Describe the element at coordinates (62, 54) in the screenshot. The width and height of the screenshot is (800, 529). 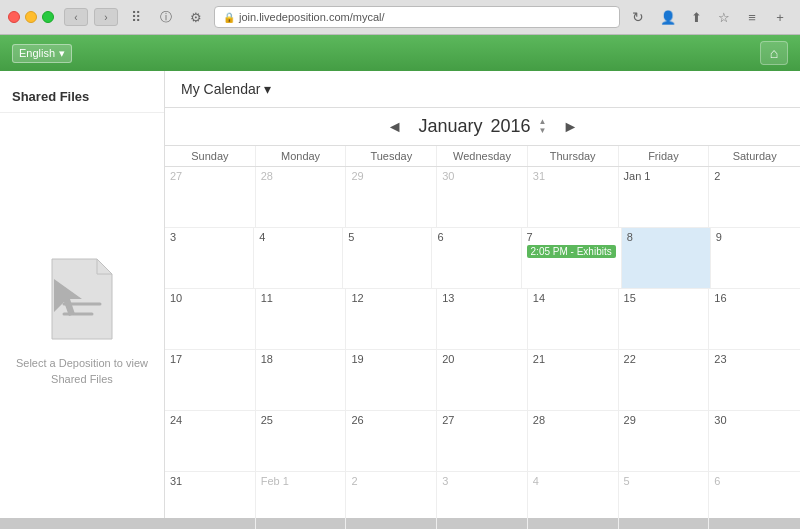
I see `lang-dropdown-icon: ▾` at that location.